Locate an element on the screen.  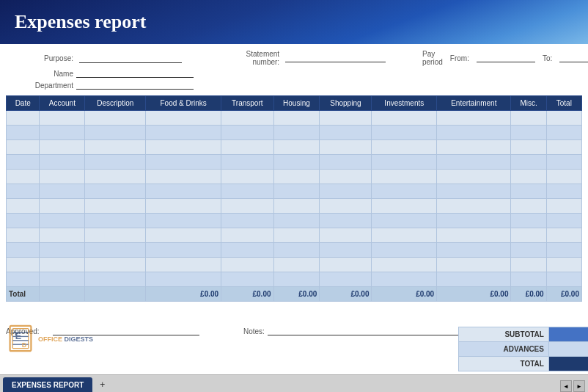
scroll-right-btn: ► is located at coordinates (579, 386).